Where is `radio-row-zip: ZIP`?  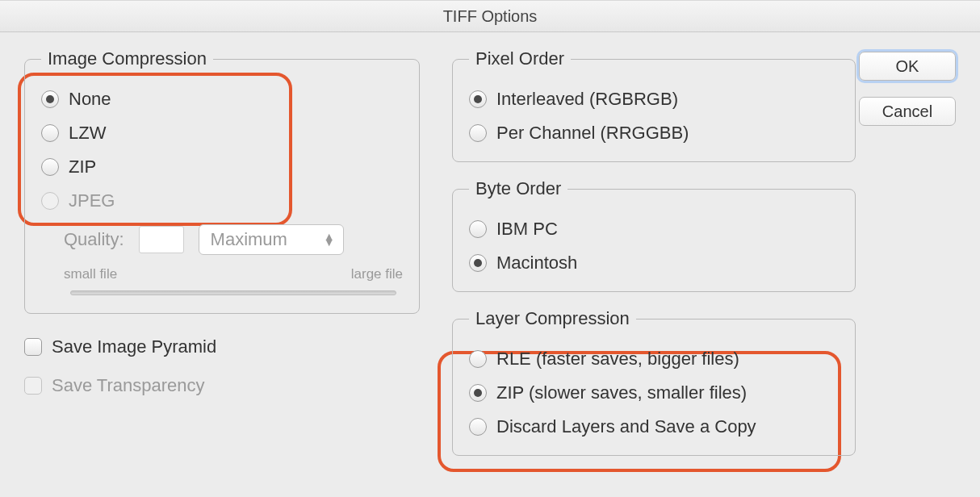
radio-row-zip: ZIP is located at coordinates (222, 167).